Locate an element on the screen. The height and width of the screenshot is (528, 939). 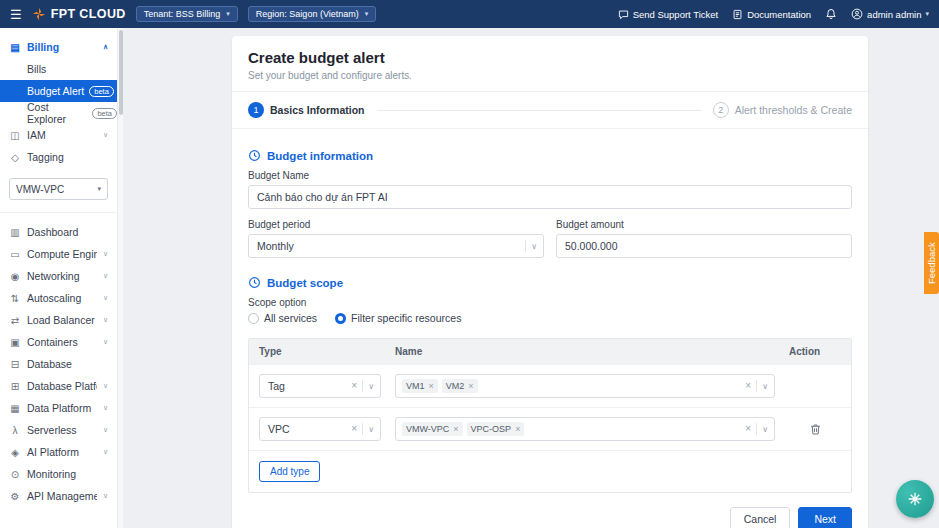
budget-amount-input is located at coordinates (704, 246).